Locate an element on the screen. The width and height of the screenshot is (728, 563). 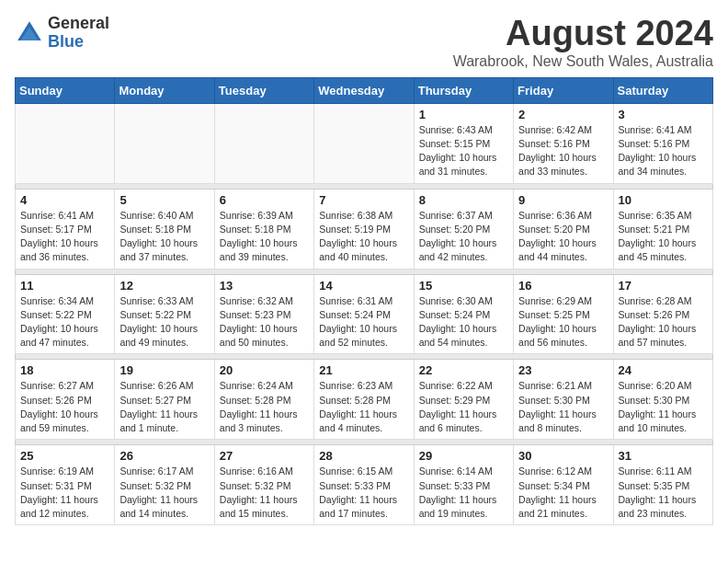
day-info: Sunrise: 6:40 AM Sunset: 5:18 PM Dayligh… is located at coordinates (164, 237).